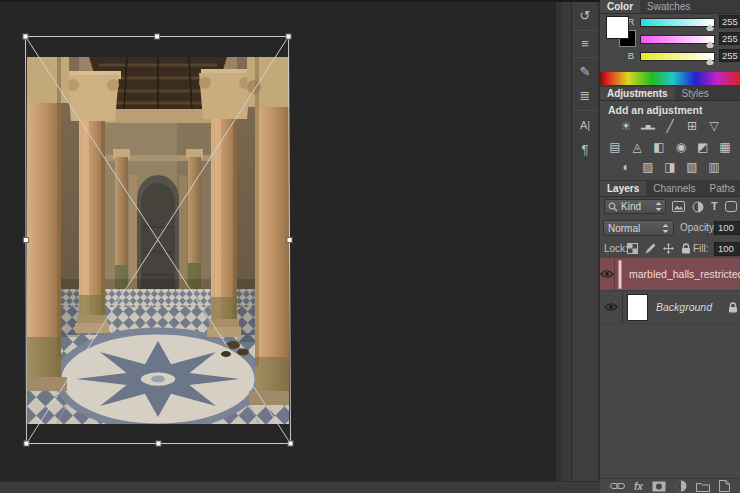 Image resolution: width=740 pixels, height=493 pixels. I want to click on layer-row-marbled-halls-restricted-: marbled_halls_restricted_, so click(670, 274).